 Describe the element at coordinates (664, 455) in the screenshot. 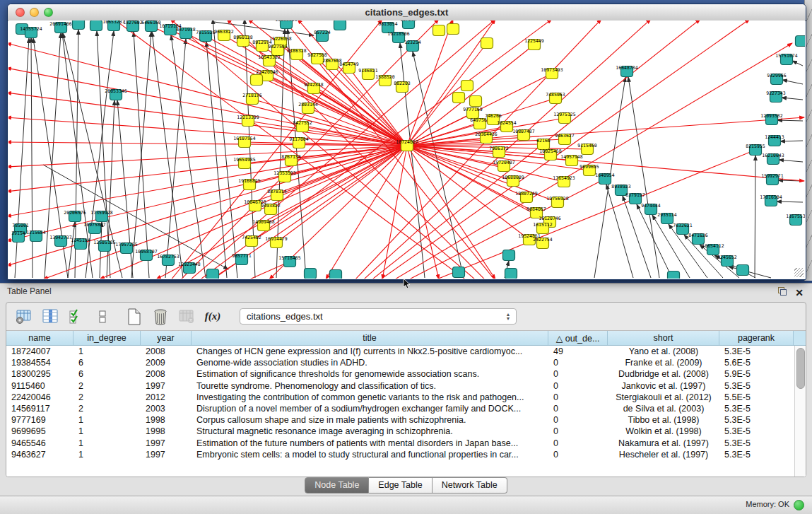

I see `table-cell: Hescheler et al. (1997)` at that location.